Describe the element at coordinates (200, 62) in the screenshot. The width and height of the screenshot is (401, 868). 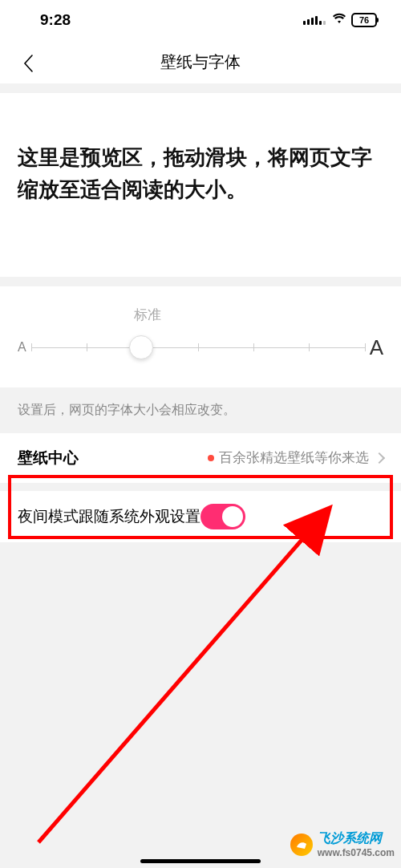
I see `nav-bar: 壁纸与字体` at that location.